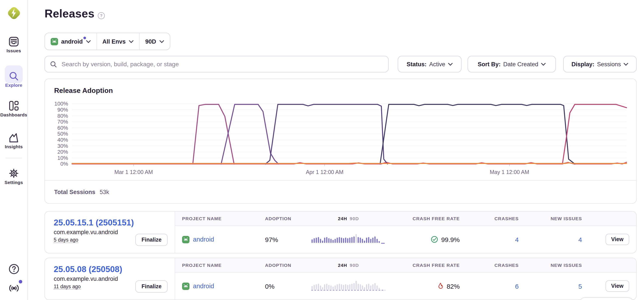 This screenshot has width=644, height=300. I want to click on search-icon, so click(54, 64).